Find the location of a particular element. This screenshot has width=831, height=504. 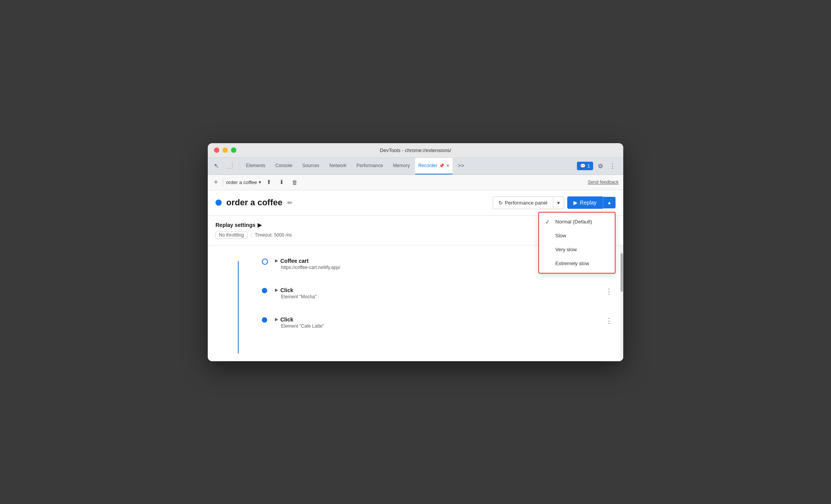

tab-elements: Elements is located at coordinates (256, 166).